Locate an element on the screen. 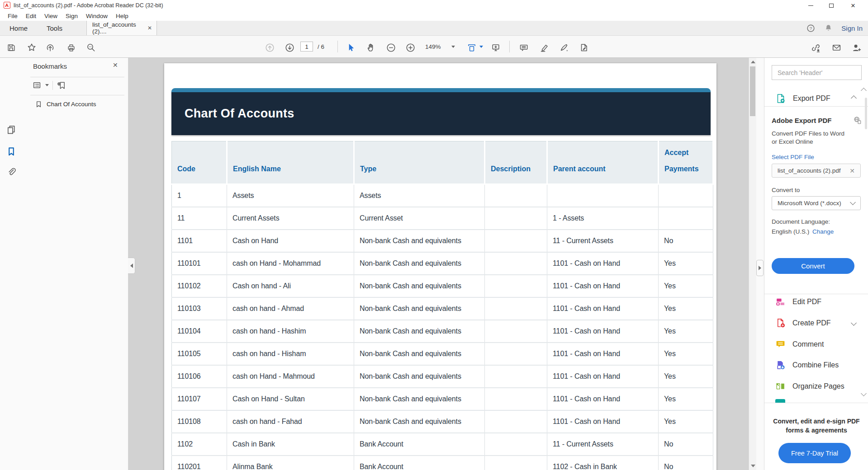 Image resolution: width=868 pixels, height=470 pixels. save-icon is located at coordinates (11, 47).